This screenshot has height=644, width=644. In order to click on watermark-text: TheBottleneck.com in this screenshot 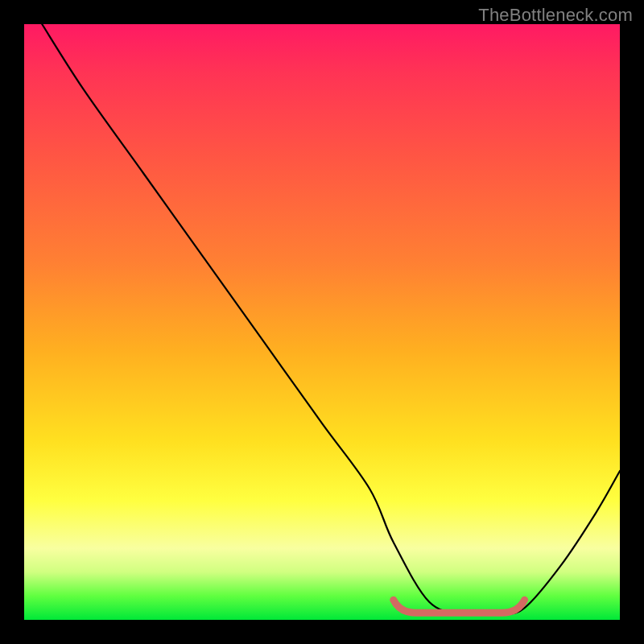, I will do `click(555, 15)`.